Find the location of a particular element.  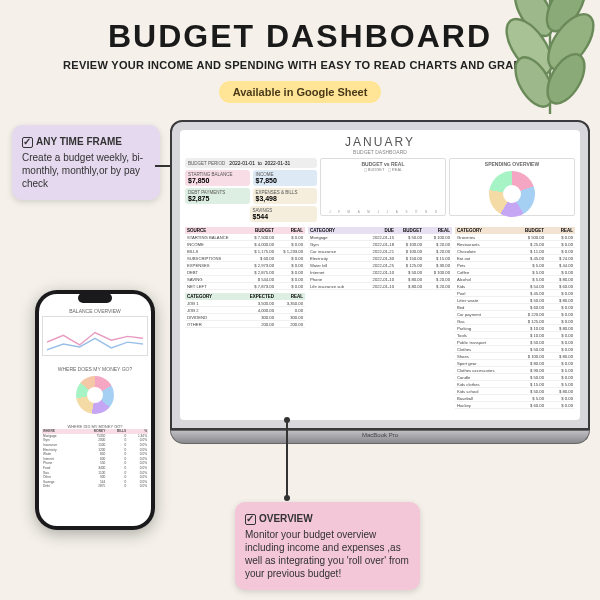

table-row: Mortgage7535001.34% is located at coordinates (95, 436).